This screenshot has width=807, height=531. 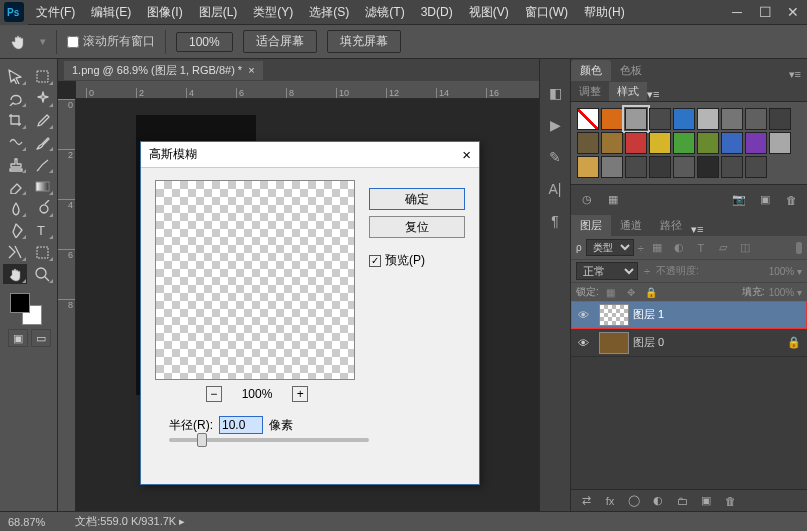 What do you see at coordinates (42, 208) in the screenshot?
I see `dodge-tool` at bounding box center [42, 208].